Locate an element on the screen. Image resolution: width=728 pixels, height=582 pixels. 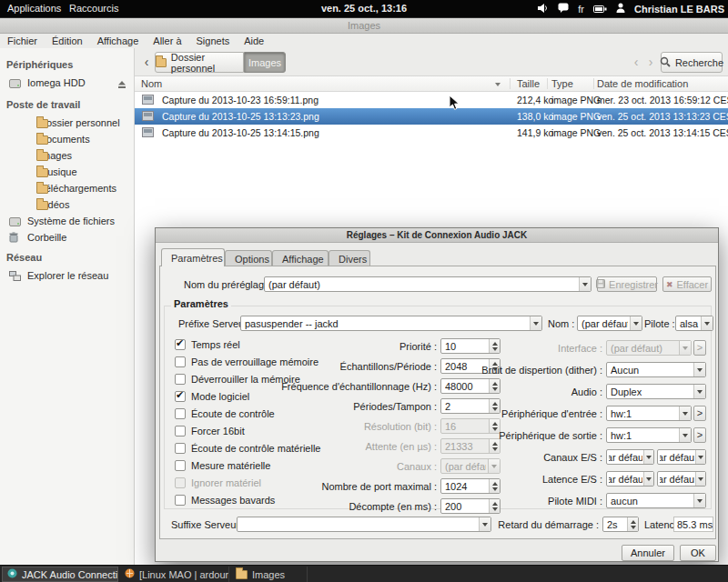
taskbar-item-jack: JACK Audio Connecti... is located at coordinates (60, 575).